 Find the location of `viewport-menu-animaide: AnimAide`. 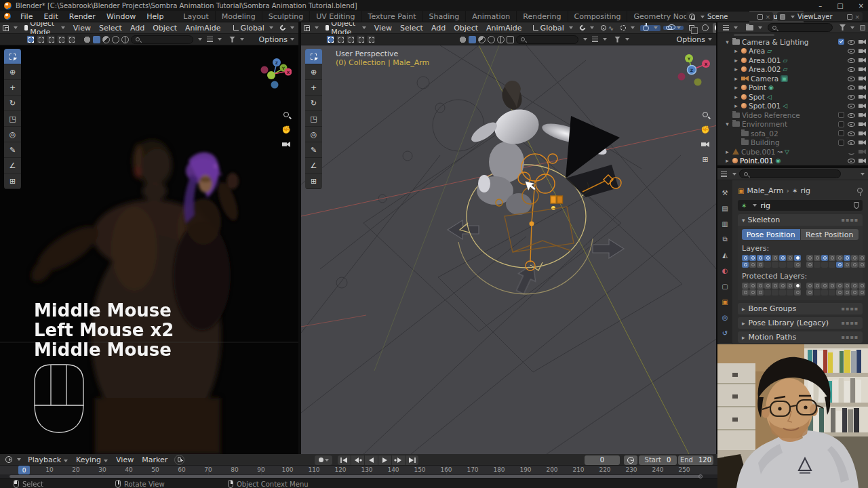

viewport-menu-animaide: AnimAide is located at coordinates (505, 28).